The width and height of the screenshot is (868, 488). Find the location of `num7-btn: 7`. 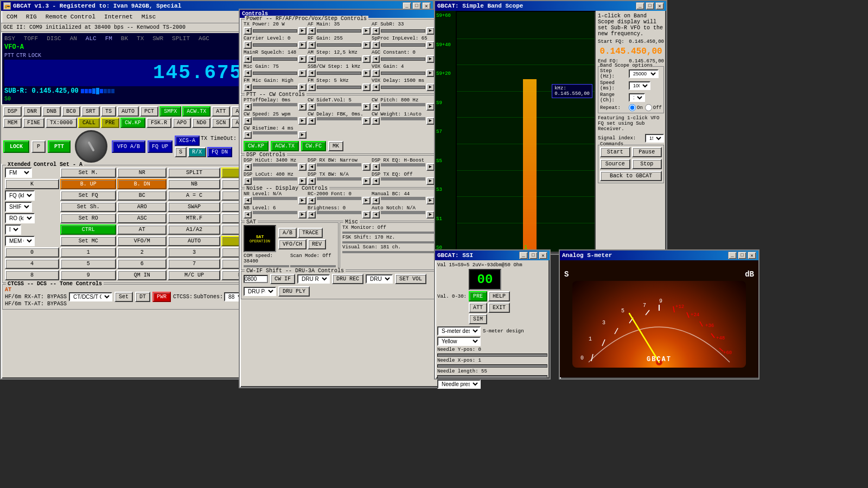

num7-btn: 7 is located at coordinates (194, 264).